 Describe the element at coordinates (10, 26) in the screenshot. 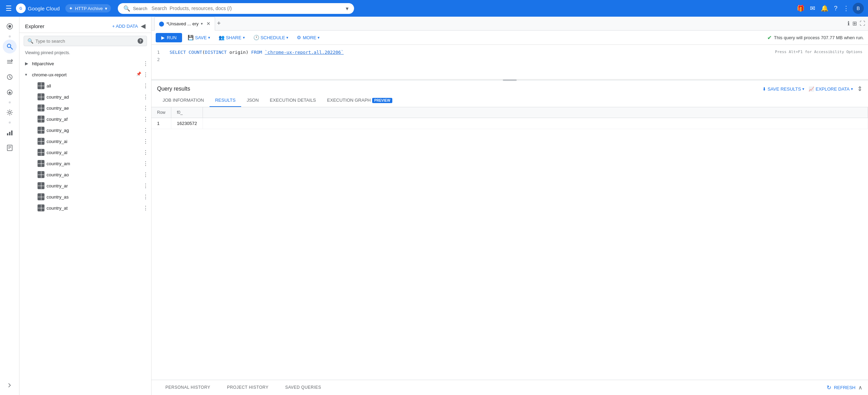

I see `sidebar-icon-query` at that location.